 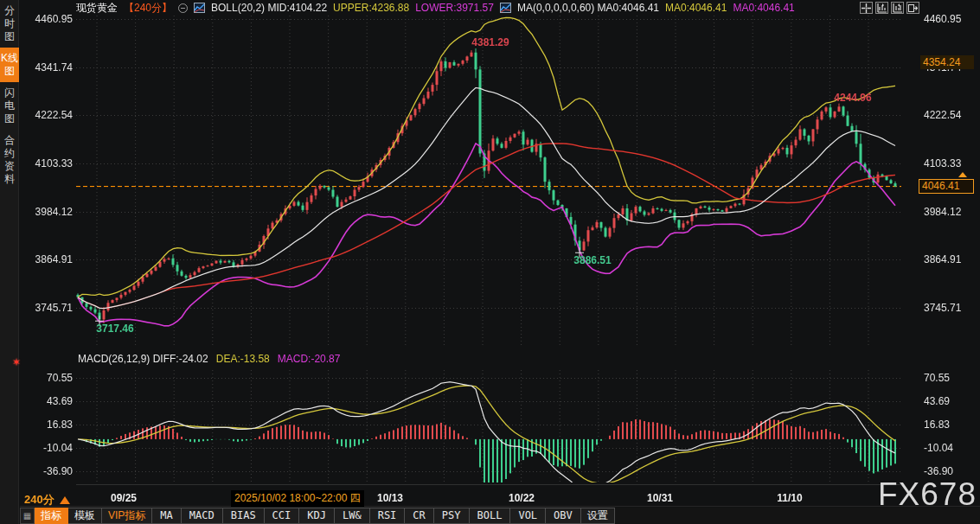 What do you see at coordinates (28, 515) in the screenshot?
I see `layout-grid-icon: ▦` at bounding box center [28, 515].